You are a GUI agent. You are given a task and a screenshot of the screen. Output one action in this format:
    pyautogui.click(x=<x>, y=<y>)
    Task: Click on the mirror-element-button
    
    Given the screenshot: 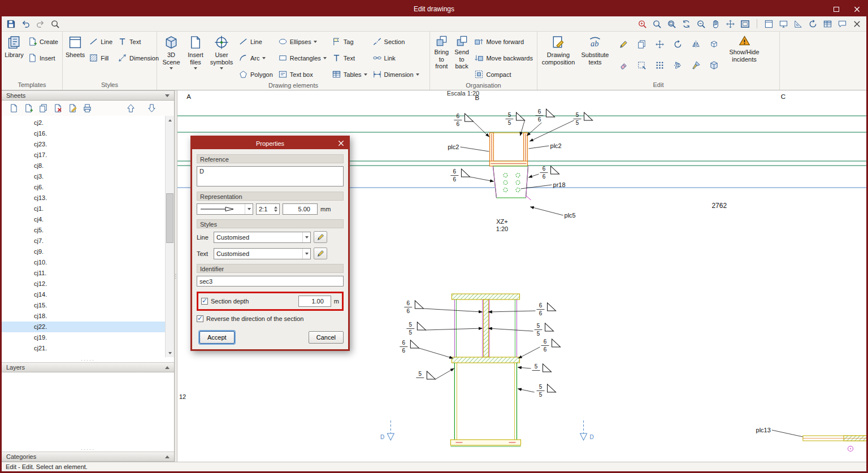 What is the action you would take?
    pyautogui.click(x=696, y=44)
    